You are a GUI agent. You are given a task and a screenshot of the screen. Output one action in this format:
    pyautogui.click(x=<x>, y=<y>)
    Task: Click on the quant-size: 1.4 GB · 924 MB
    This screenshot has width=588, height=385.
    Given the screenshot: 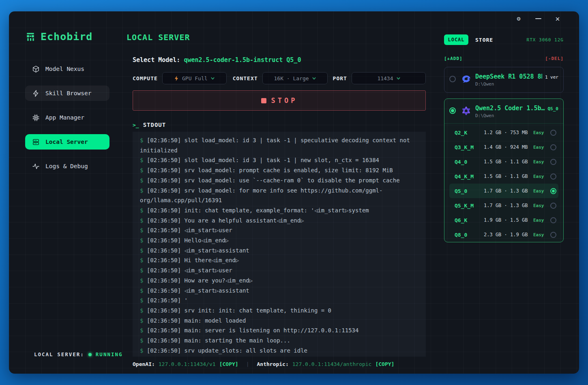 What is the action you would take?
    pyautogui.click(x=509, y=147)
    